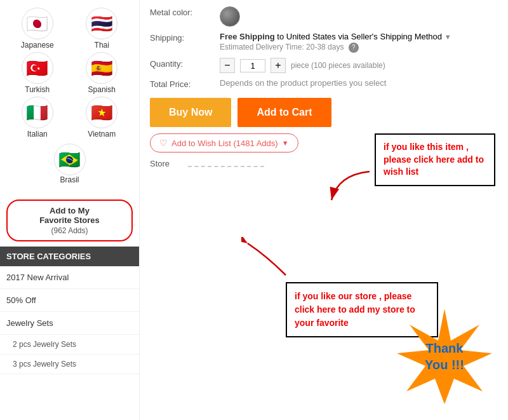 The image size is (508, 420). Describe the element at coordinates (102, 90) in the screenshot. I see `spanish-label: Spanish` at that location.